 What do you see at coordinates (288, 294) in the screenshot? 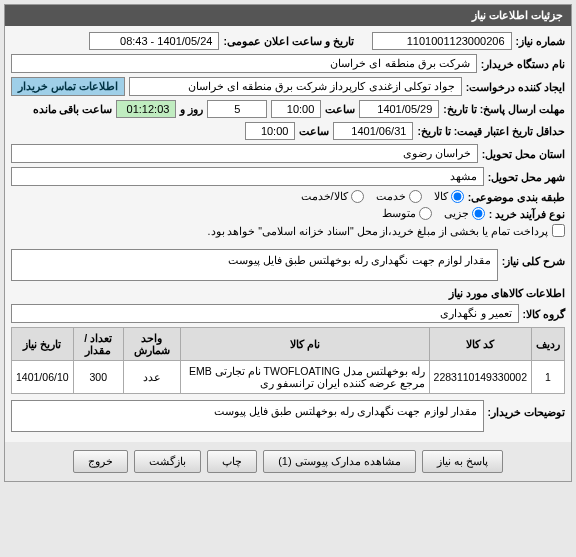
I see `goods-section-title: اطلاعات کالاهای مورد نیاز` at bounding box center [288, 294].